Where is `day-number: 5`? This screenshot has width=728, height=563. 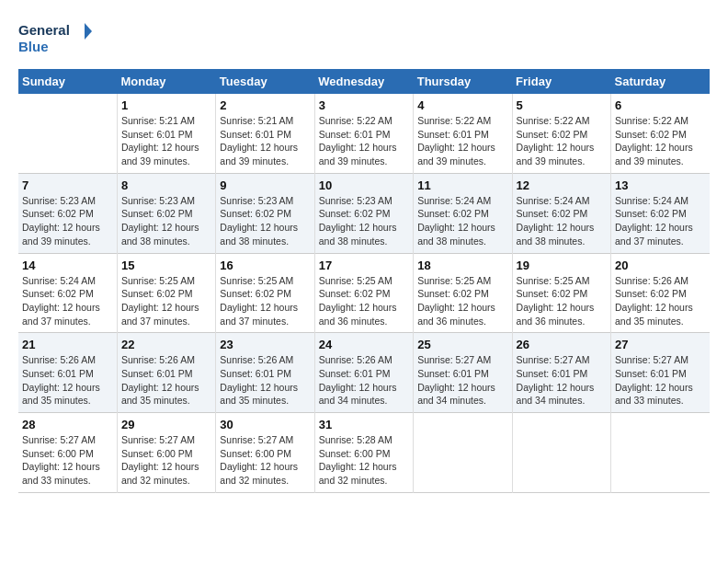
day-number: 5 is located at coordinates (562, 105).